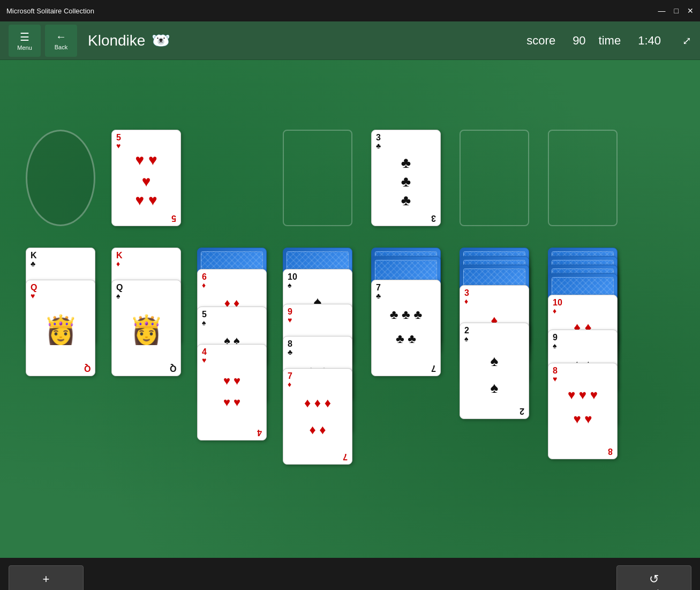 Image resolution: width=700 pixels, height=590 pixels. I want to click on card-rank: 6, so click(205, 277).